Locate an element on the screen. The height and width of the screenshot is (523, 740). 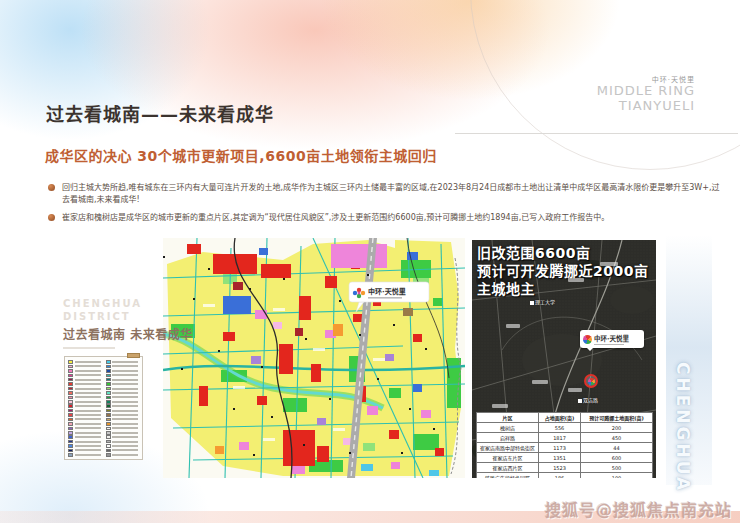
table-cell: 450 is located at coordinates (617, 438).